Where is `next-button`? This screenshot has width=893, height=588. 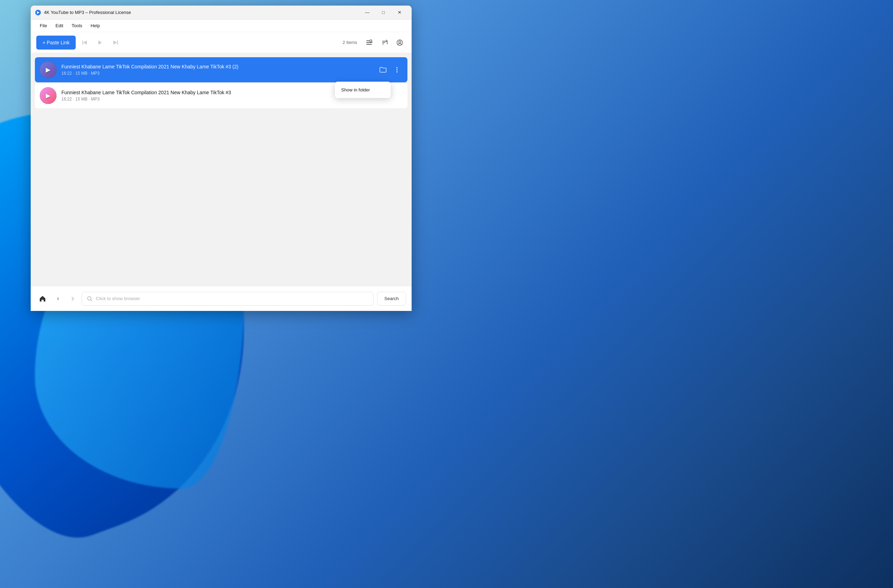
next-button is located at coordinates (116, 43).